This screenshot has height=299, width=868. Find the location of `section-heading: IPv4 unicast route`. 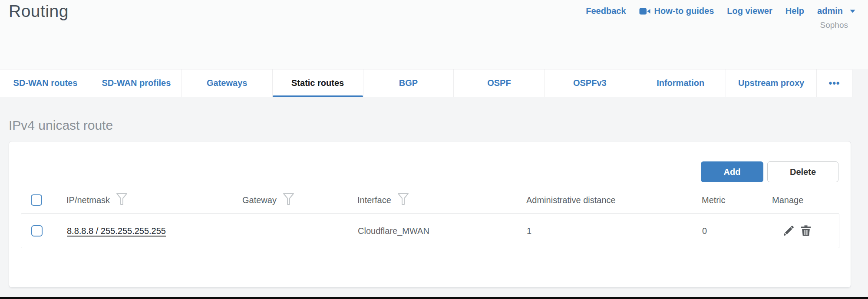

section-heading: IPv4 unicast route is located at coordinates (61, 125).